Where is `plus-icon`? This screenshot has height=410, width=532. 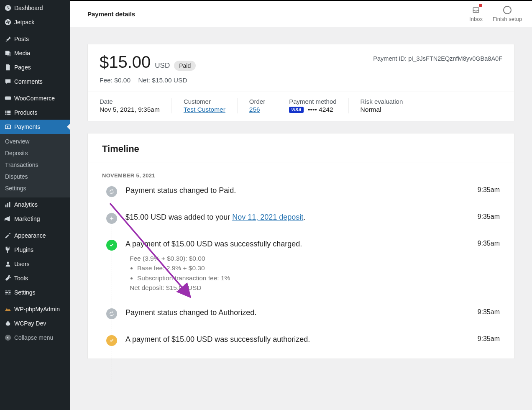
plus-icon is located at coordinates (112, 218).